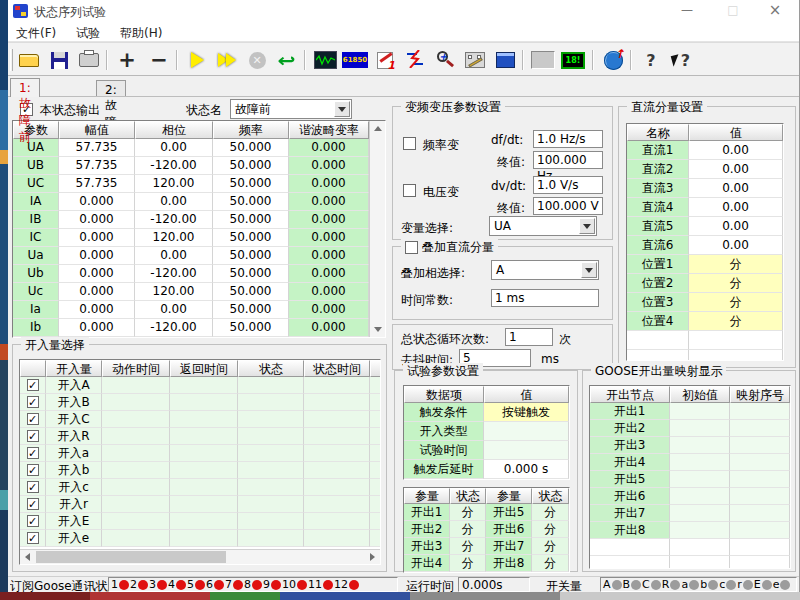 This screenshot has height=600, width=800. Describe the element at coordinates (227, 60) in the screenshot. I see `run-continuous-button` at that location.